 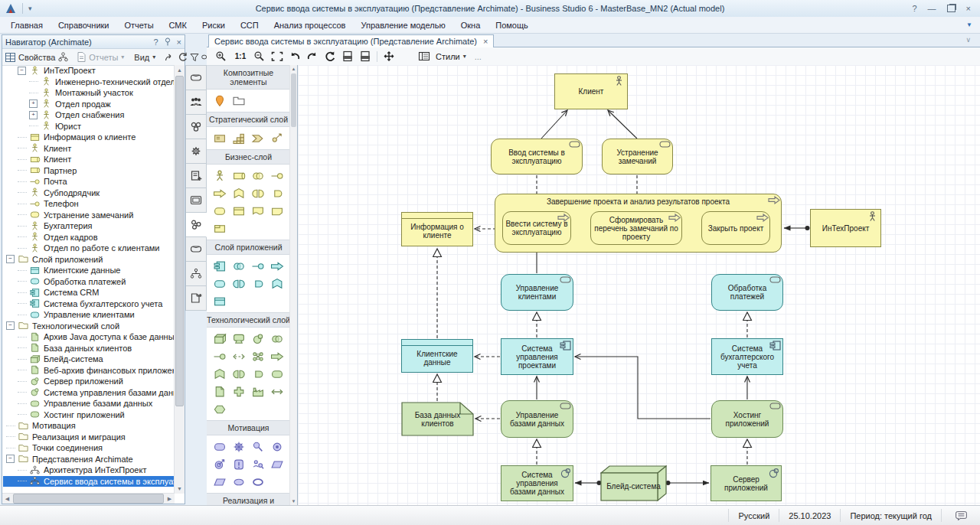 What do you see at coordinates (182, 57) in the screenshot?
I see `refresh-icon` at bounding box center [182, 57].